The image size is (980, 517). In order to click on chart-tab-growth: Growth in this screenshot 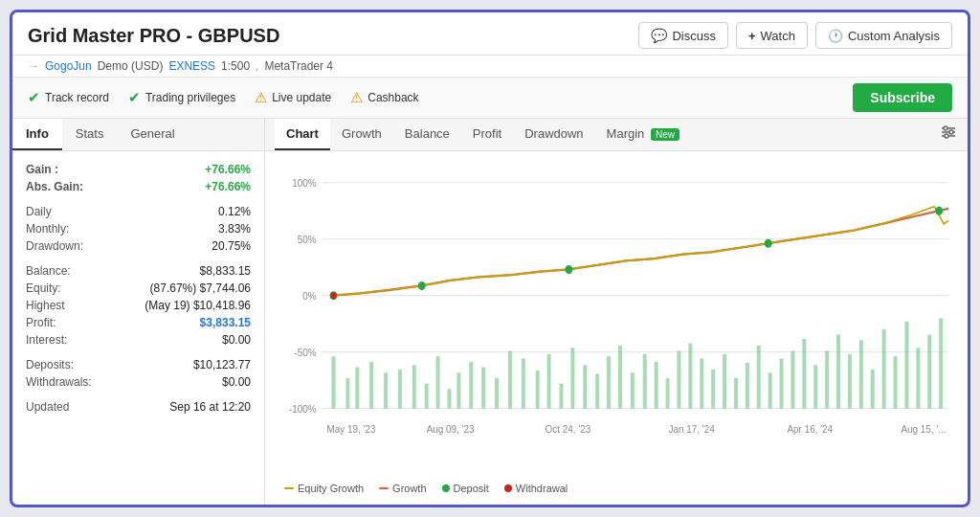, I will do `click(362, 134)`.